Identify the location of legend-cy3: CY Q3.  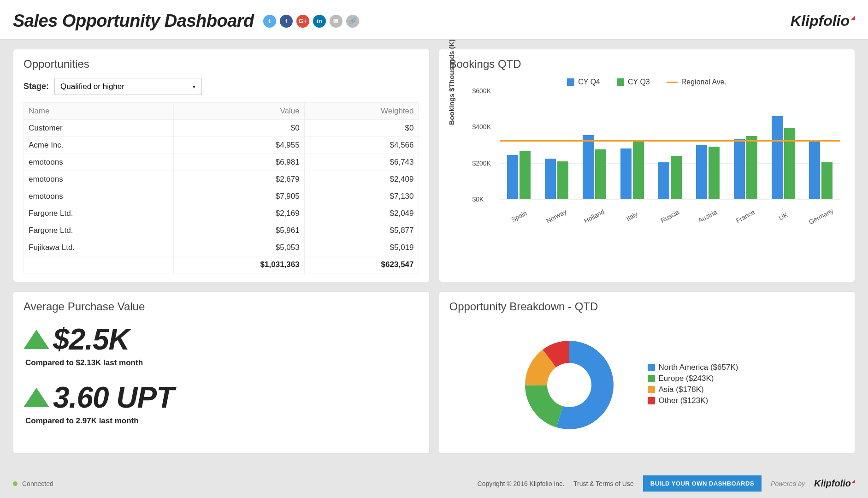
(639, 82).